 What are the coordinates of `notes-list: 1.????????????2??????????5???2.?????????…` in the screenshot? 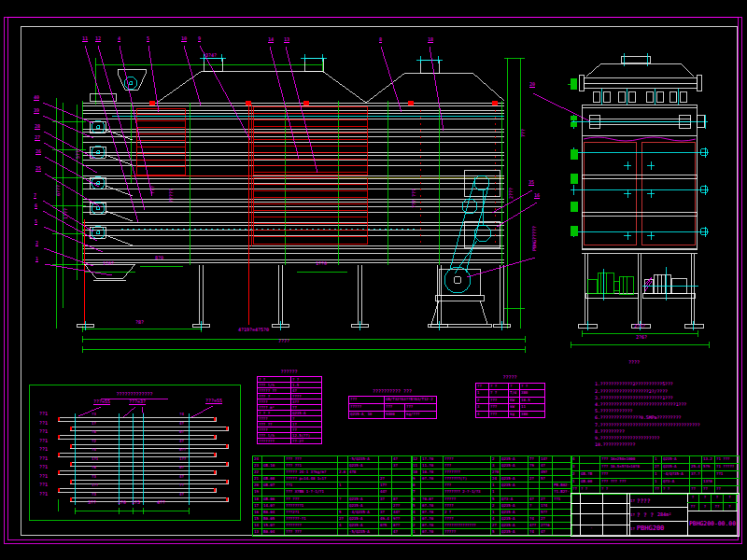 It's located at (665, 408).